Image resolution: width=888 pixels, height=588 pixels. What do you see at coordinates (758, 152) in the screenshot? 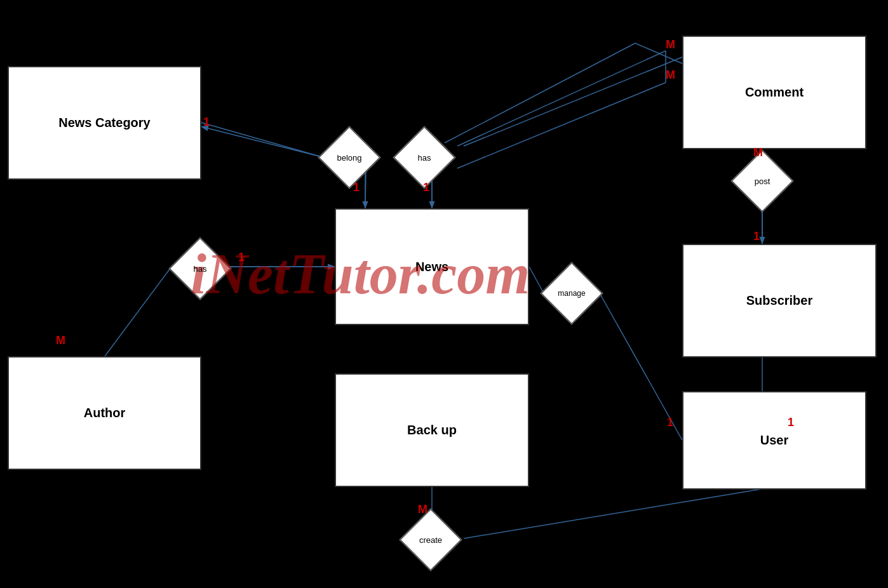
I see `cardinality-m-post-top: M` at bounding box center [758, 152].